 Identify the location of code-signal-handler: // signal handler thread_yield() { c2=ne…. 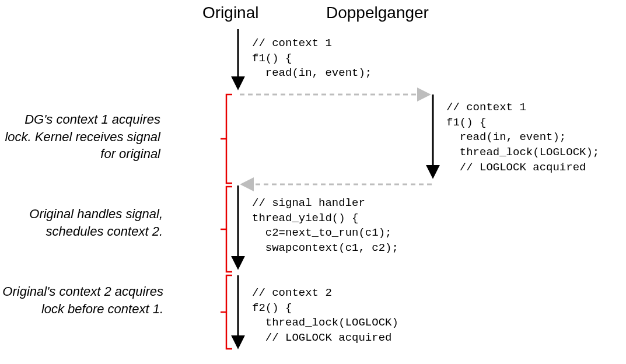
(326, 226).